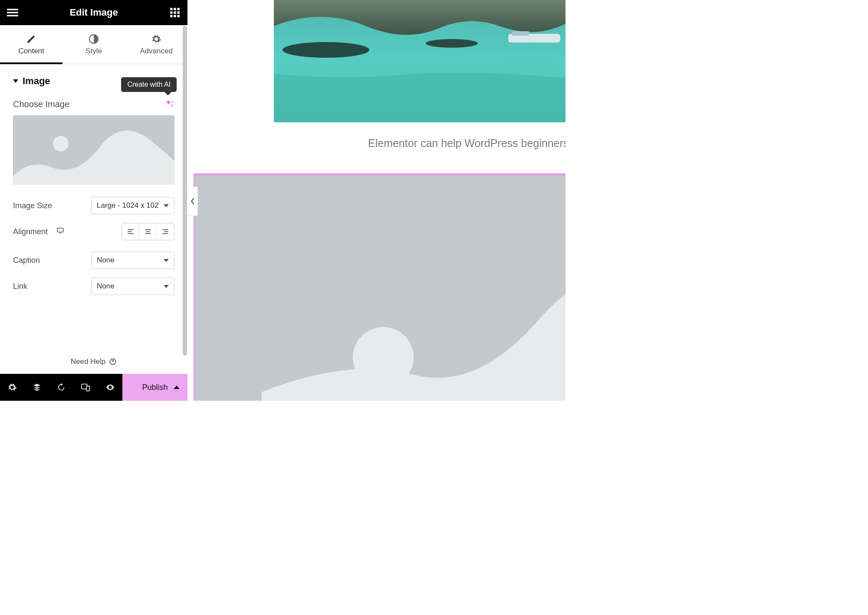 The height and width of the screenshot is (615, 868). Describe the element at coordinates (31, 51) in the screenshot. I see `tab-content-label: Content` at that location.